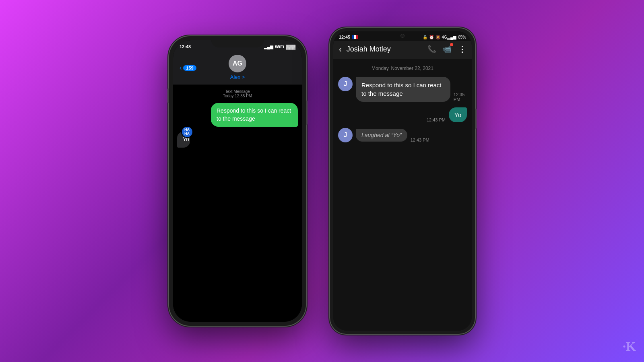  Describe the element at coordinates (291, 47) in the screenshot. I see `battery-icon: ▓▓▓` at that location.